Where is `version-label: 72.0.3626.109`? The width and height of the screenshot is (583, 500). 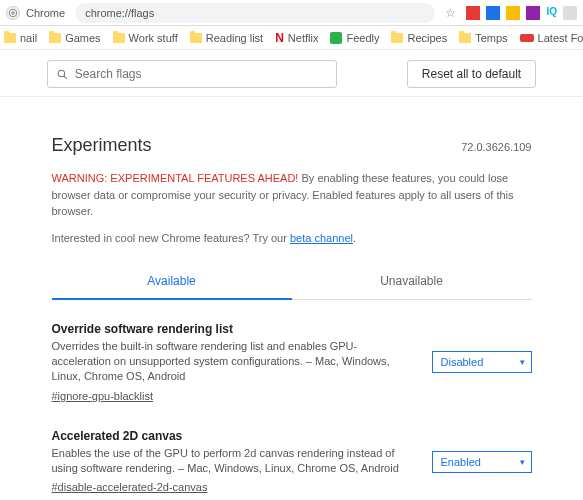 version-label: 72.0.3626.109 is located at coordinates (496, 147).